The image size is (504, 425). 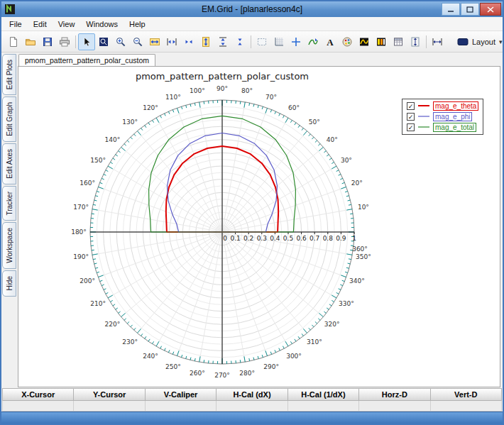 I want to click on fit-horizontal-button, so click(x=155, y=42).